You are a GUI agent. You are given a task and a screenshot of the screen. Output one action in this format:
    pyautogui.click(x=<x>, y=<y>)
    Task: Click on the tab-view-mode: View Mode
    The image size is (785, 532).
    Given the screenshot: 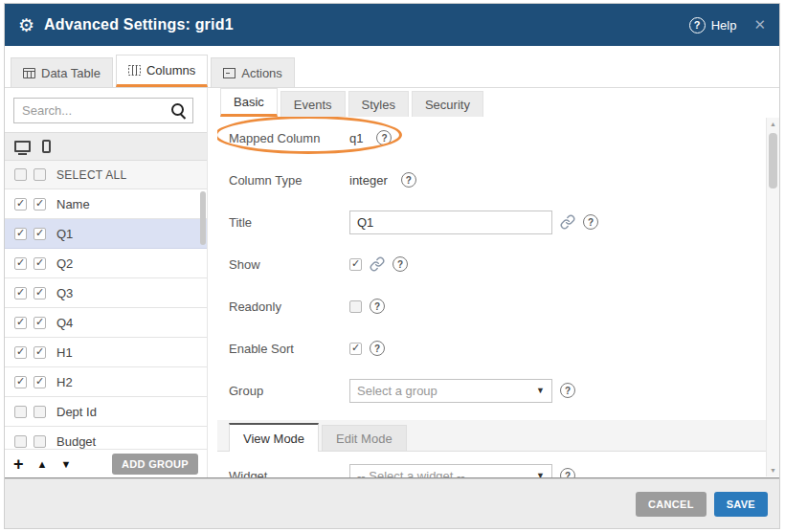 What is the action you would take?
    pyautogui.click(x=274, y=437)
    